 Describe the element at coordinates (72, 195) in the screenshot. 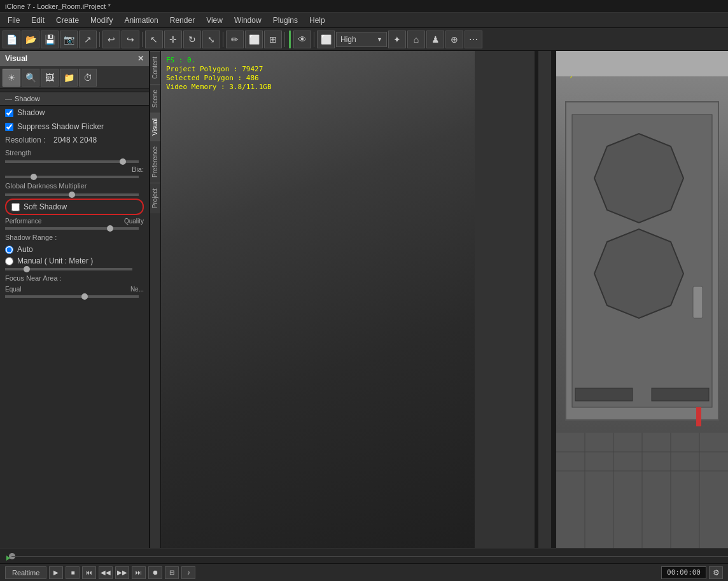

I see `global-darkness-slider` at that location.